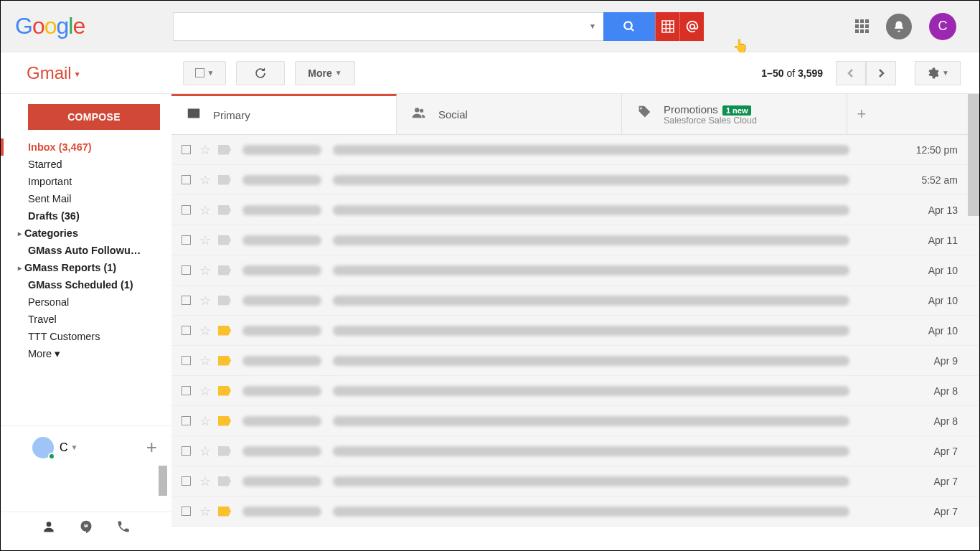 Image resolution: width=980 pixels, height=551 pixels. I want to click on sidebar-item: Travel, so click(86, 319).